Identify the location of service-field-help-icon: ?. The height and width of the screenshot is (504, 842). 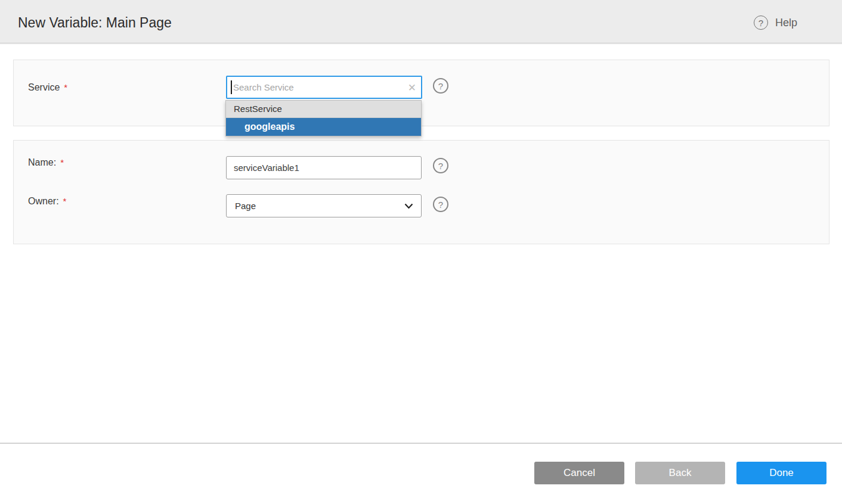
(441, 86).